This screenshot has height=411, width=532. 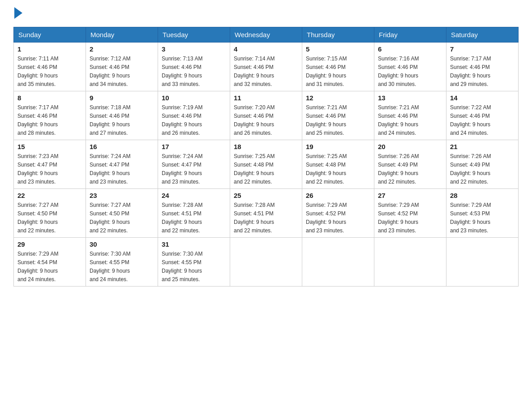 I want to click on weekday-header-monday: Monday, so click(x=122, y=35).